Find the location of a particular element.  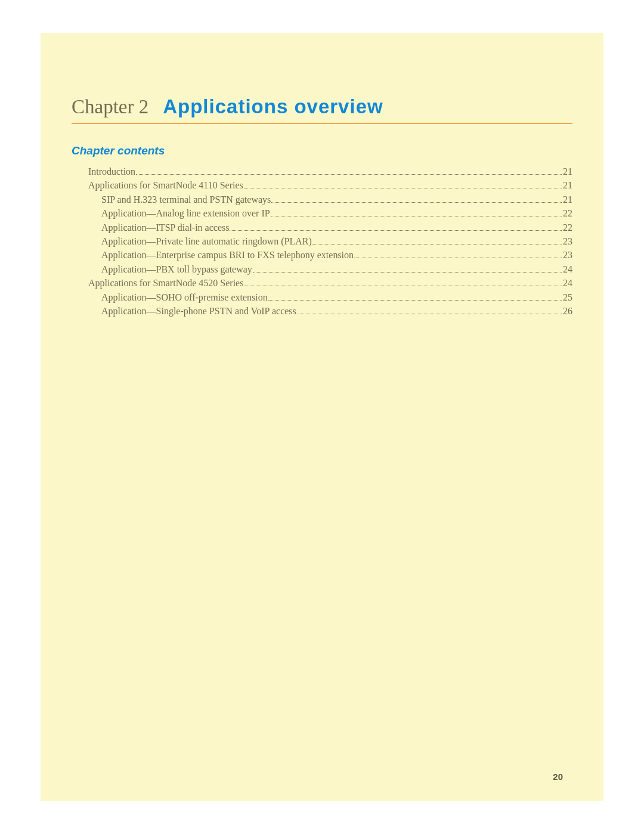

toc-entry-label: Application—SOHO off-premise extension is located at coordinates (185, 298).